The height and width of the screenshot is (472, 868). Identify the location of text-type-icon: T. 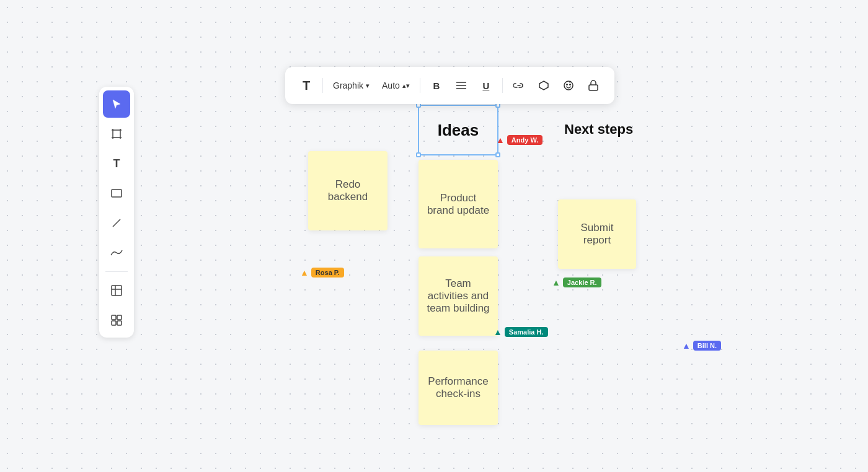
(306, 85).